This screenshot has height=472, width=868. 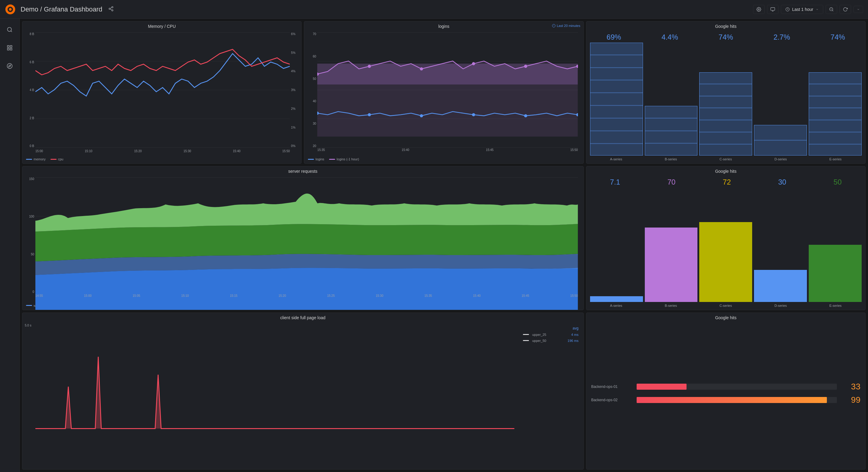 I want to click on google-hits-top-title: Google hits, so click(x=726, y=26).